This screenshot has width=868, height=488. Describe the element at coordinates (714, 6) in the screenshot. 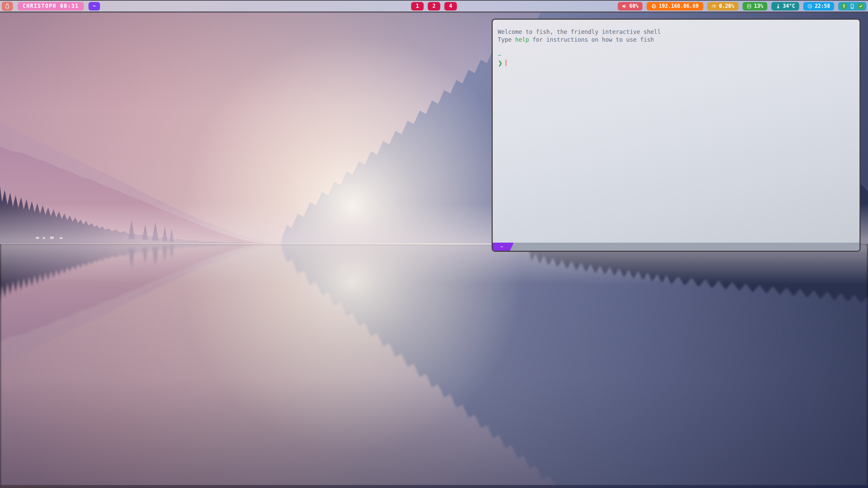

I see `gauge-icon` at that location.